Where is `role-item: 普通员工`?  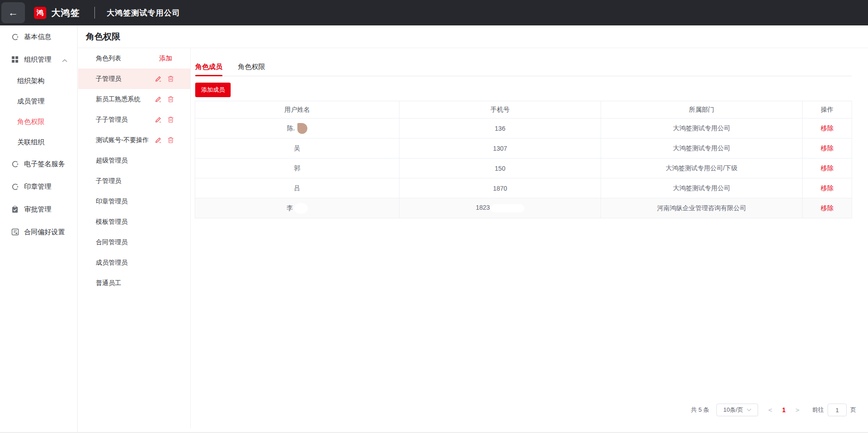
role-item: 普通员工 is located at coordinates (134, 283).